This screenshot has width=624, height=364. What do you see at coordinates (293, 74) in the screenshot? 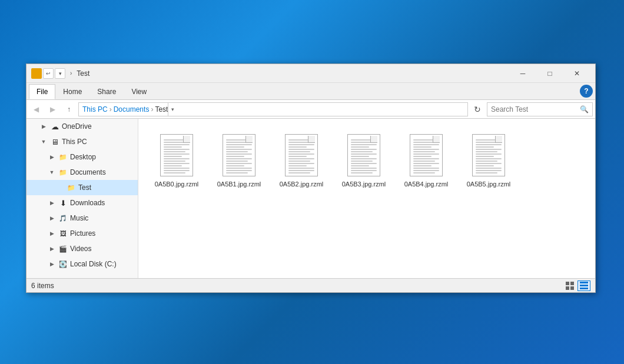
I see `window-title: Test` at bounding box center [293, 74].